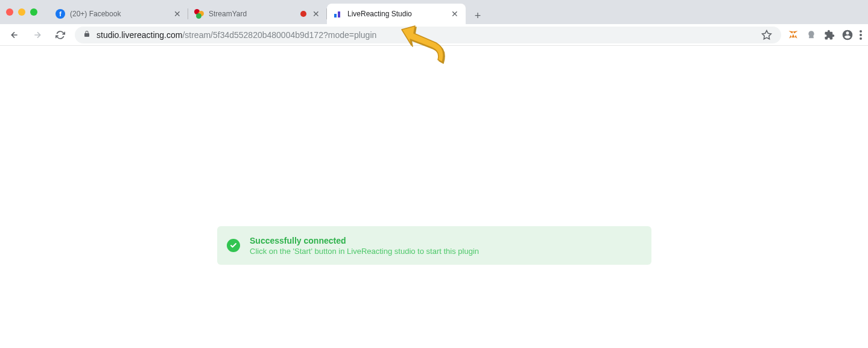 This screenshot has width=868, height=348. I want to click on bookmark-star-button, so click(767, 35).